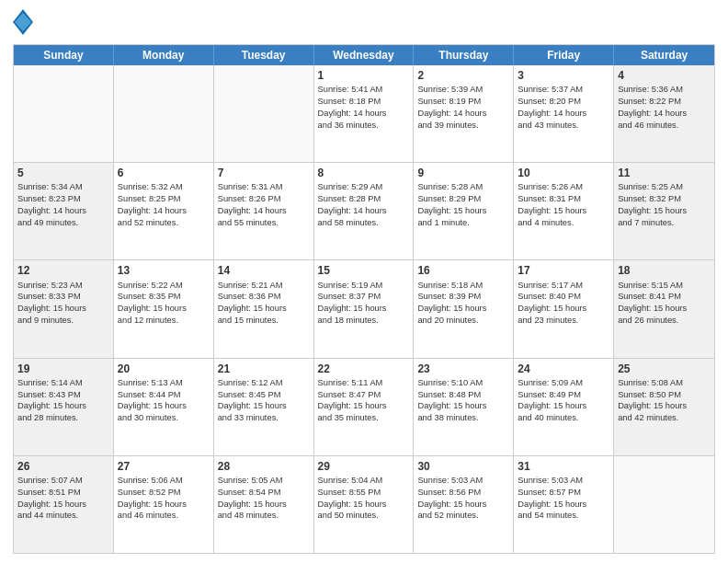  I want to click on day-number: 19, so click(63, 369).